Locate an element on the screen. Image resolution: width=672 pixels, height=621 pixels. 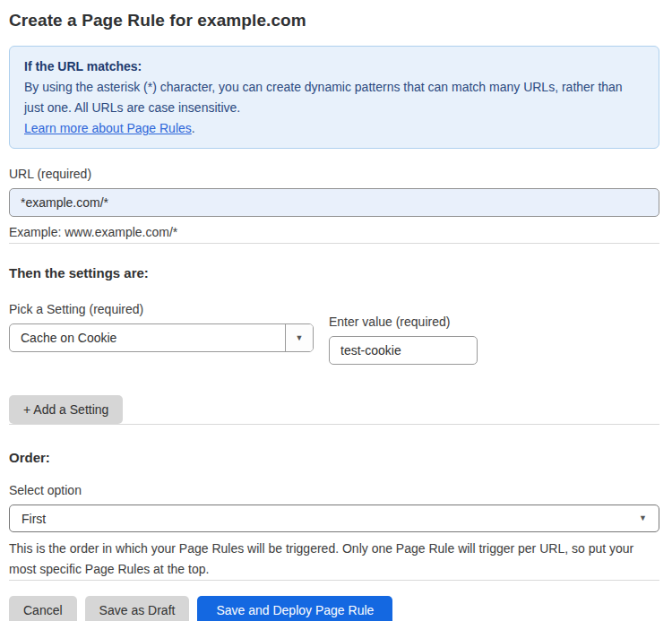
save-and-deploy-button: Save and Deploy Page Rule is located at coordinates (295, 608).